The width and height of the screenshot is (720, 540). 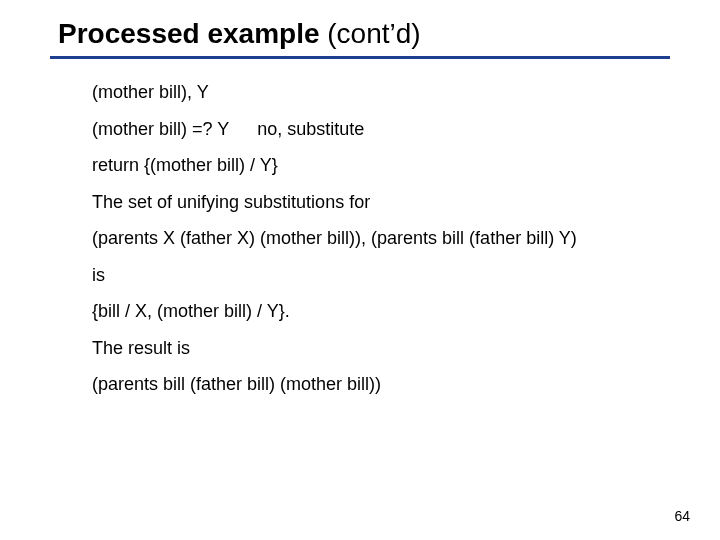 What do you see at coordinates (381, 202) in the screenshot?
I see `body-line-4: The set of unifying substitutions for` at bounding box center [381, 202].